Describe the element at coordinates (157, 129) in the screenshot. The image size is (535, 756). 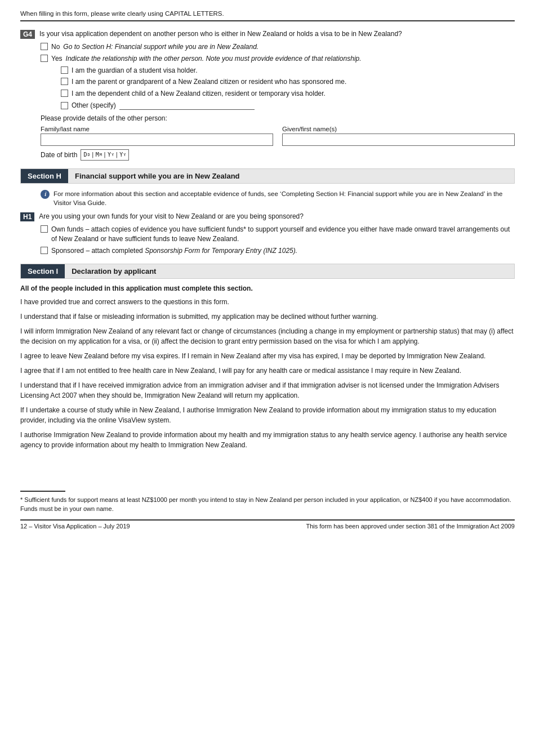
I see `g4-family-label: Family/last name` at that location.